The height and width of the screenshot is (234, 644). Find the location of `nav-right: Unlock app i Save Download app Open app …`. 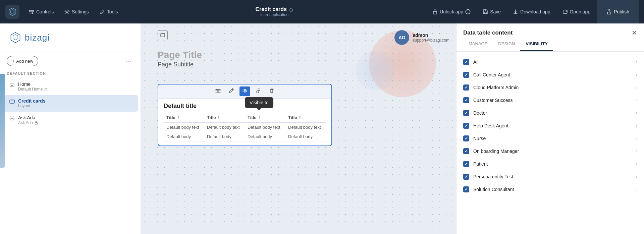

nav-right: Unlock app i Save Download app Open app … is located at coordinates (533, 12).